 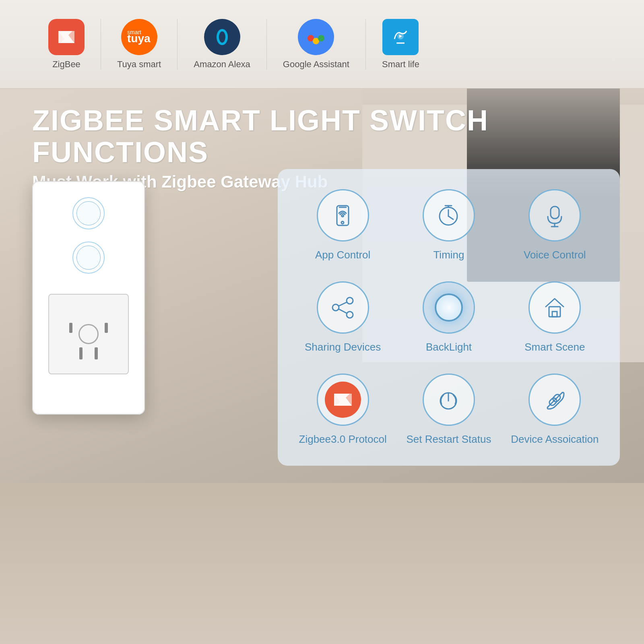 I want to click on feature-smart-scene: Smart Scene, so click(x=555, y=317).